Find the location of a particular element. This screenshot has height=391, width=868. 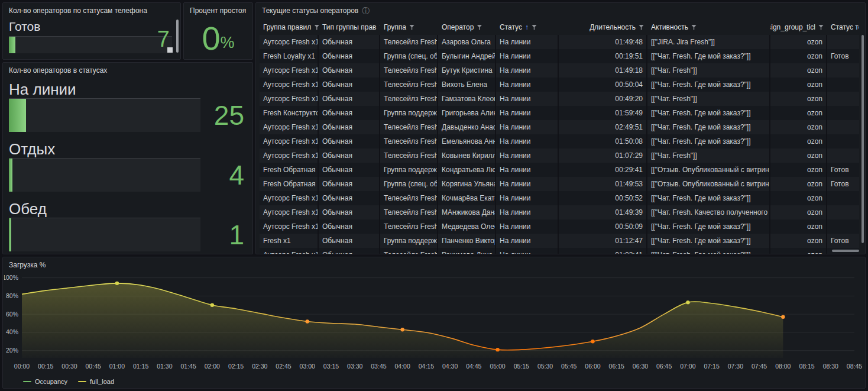

panel-operator-statuses: Кол-во операторов в статусах На линии 25… is located at coordinates (128, 159).